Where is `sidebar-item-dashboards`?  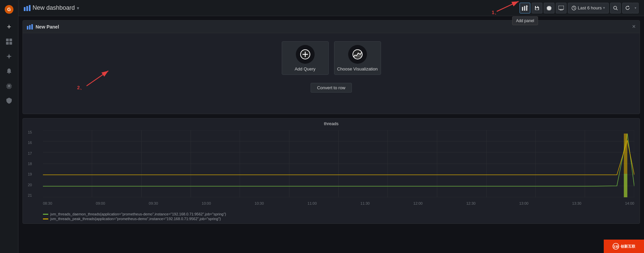
sidebar-item-dashboards is located at coordinates (9, 42).